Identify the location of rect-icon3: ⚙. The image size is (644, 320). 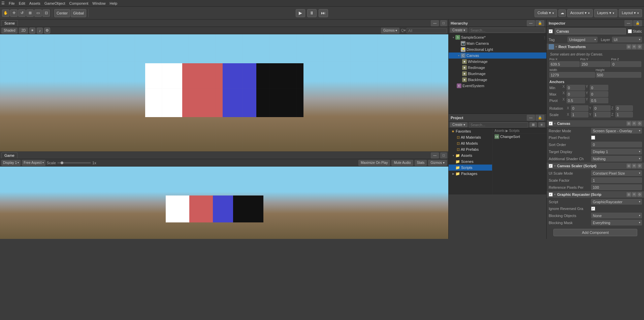
(640, 47).